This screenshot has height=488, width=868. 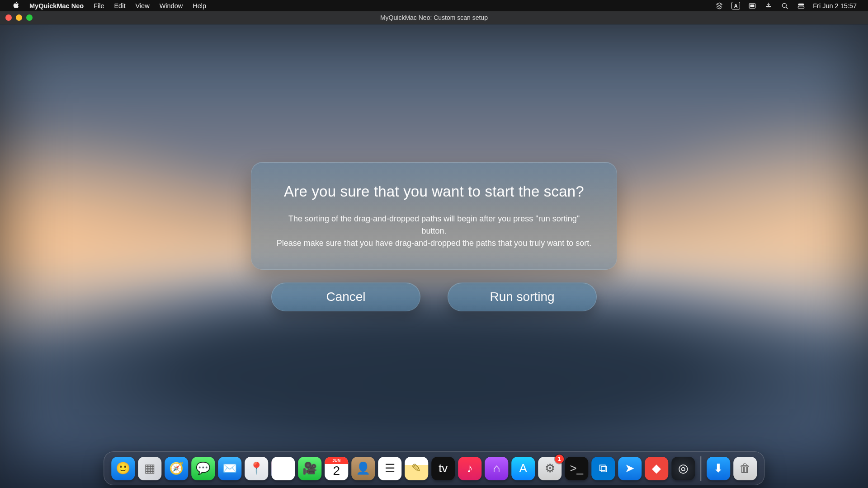 What do you see at coordinates (176, 468) in the screenshot?
I see `safari-icon: 🧭` at bounding box center [176, 468].